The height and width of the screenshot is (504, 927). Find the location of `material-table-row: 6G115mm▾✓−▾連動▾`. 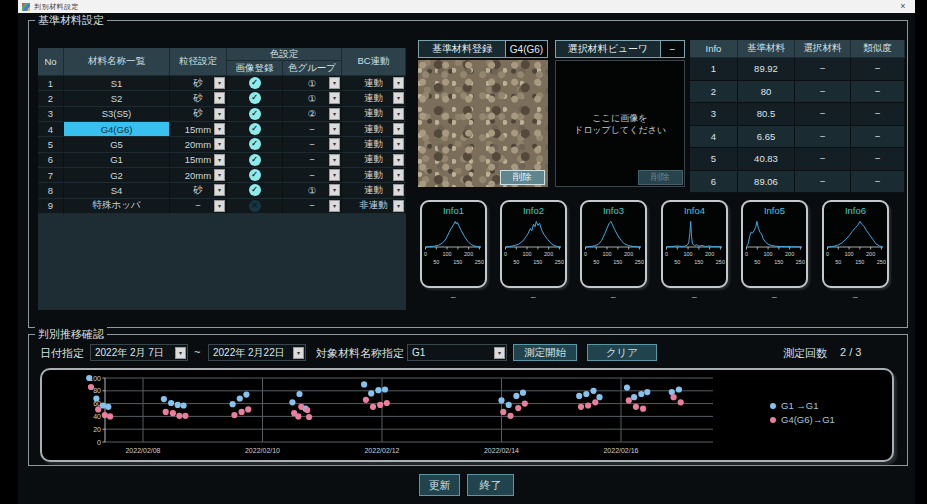

material-table-row: 6G115mm▾✓−▾連動▾ is located at coordinates (222, 160).